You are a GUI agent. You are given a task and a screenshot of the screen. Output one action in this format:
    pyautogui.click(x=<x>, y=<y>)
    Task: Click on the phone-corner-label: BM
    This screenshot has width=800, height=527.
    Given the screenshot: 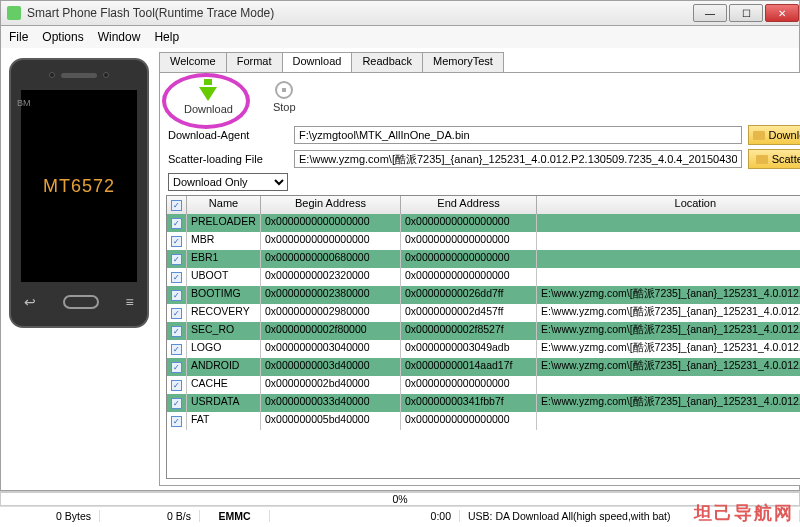 What is the action you would take?
    pyautogui.click(x=24, y=103)
    